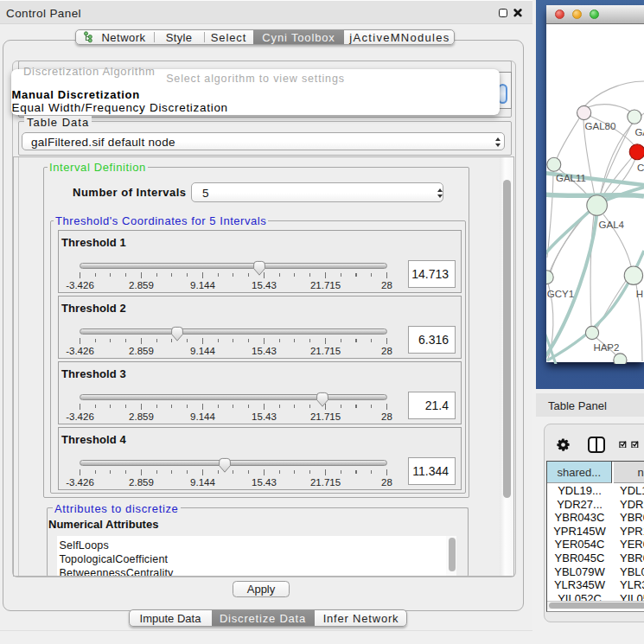  Describe the element at coordinates (571, 178) in the screenshot. I see `svg-text: GAL11` at that location.